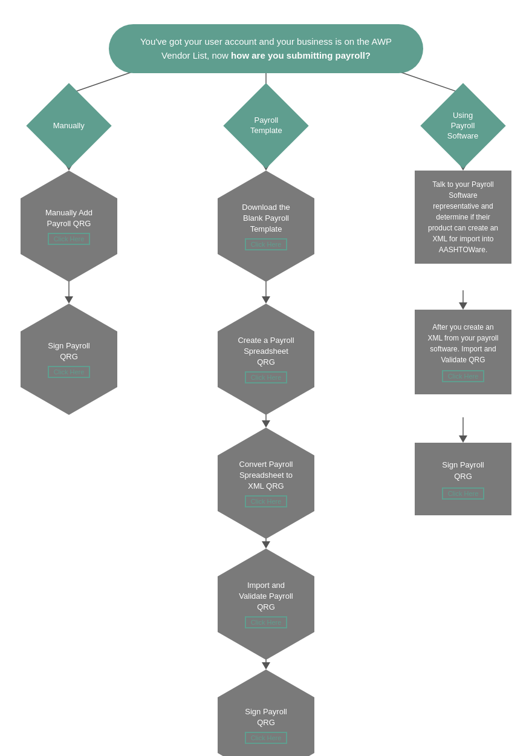 The height and width of the screenshot is (756, 532). What do you see at coordinates (463, 471) in the screenshot?
I see `right-box-3-text: Sign PayrollQRG` at bounding box center [463, 471].